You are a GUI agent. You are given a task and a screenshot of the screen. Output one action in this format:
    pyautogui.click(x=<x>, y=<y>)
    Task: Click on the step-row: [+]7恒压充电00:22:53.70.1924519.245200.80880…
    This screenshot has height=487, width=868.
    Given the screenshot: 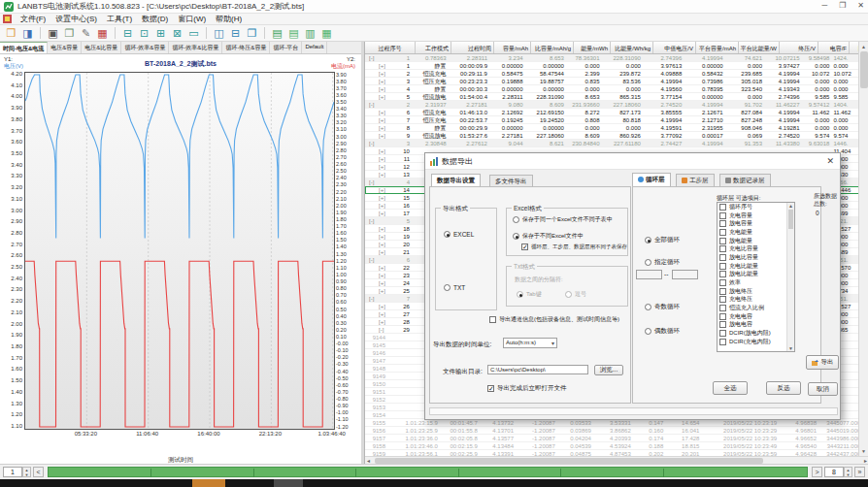 What is the action you would take?
    pyautogui.click(x=617, y=120)
    